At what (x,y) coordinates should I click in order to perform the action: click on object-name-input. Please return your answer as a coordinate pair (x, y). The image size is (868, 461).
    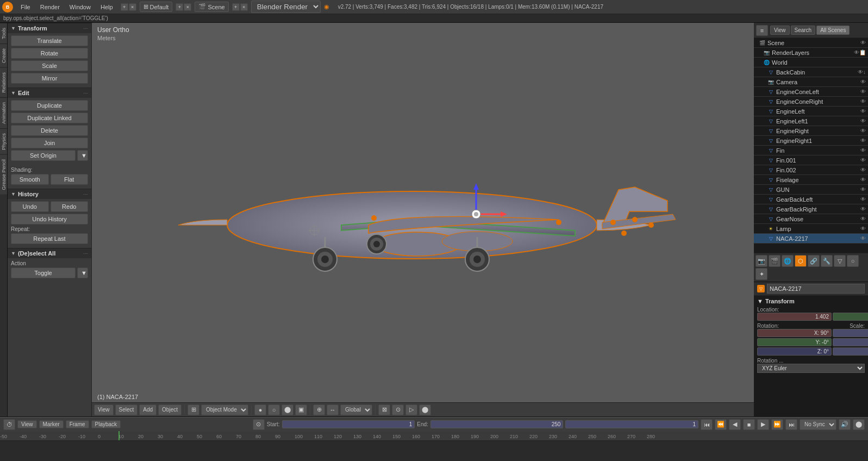
    Looking at the image, I should click on (816, 289).